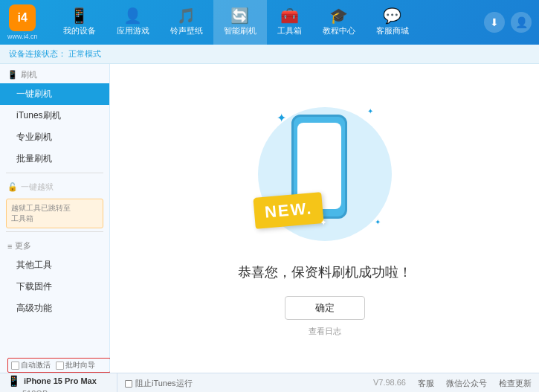 Image resolution: width=539 pixels, height=392 pixels. What do you see at coordinates (59, 381) in the screenshot?
I see `device-info: 📱 iPhone 15 Pro Max` at bounding box center [59, 381].